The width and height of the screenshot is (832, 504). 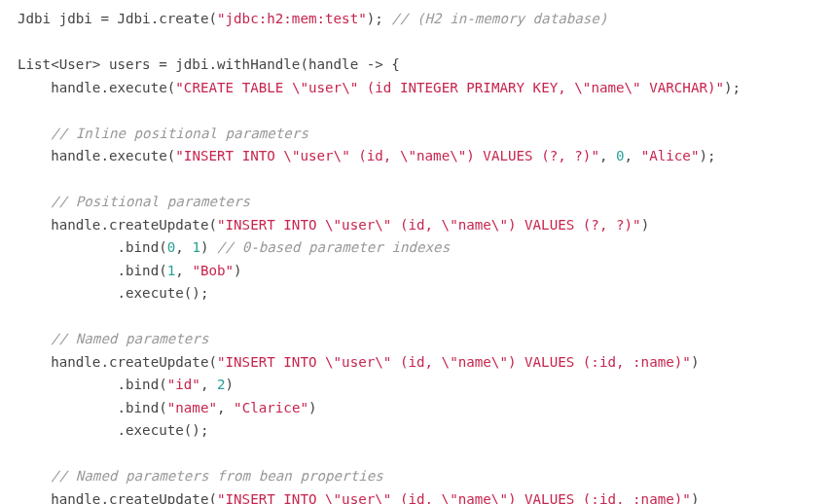 What do you see at coordinates (358, 498) in the screenshot?
I see `code-line-22: handle.createUpdate("INSERT INTO \"user\…` at bounding box center [358, 498].